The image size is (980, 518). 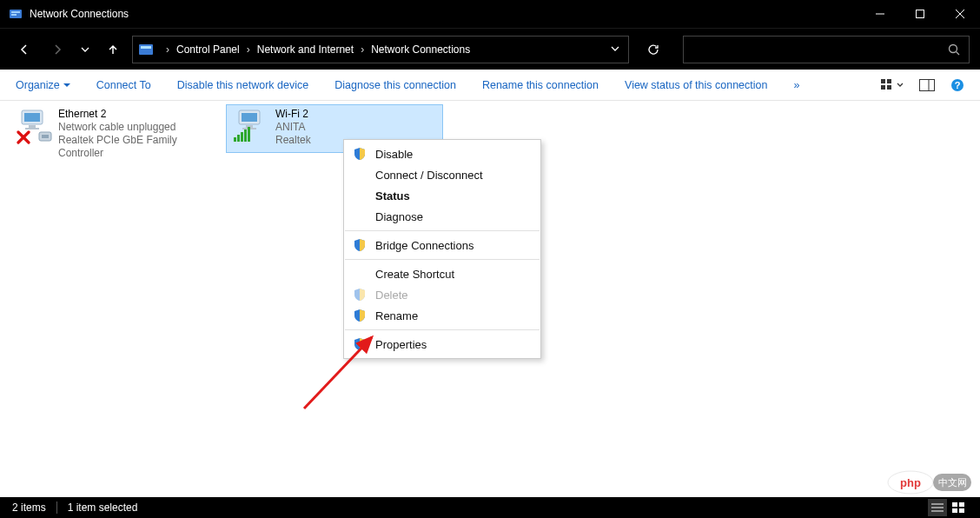 I want to click on details-view-button, so click(x=937, y=508).